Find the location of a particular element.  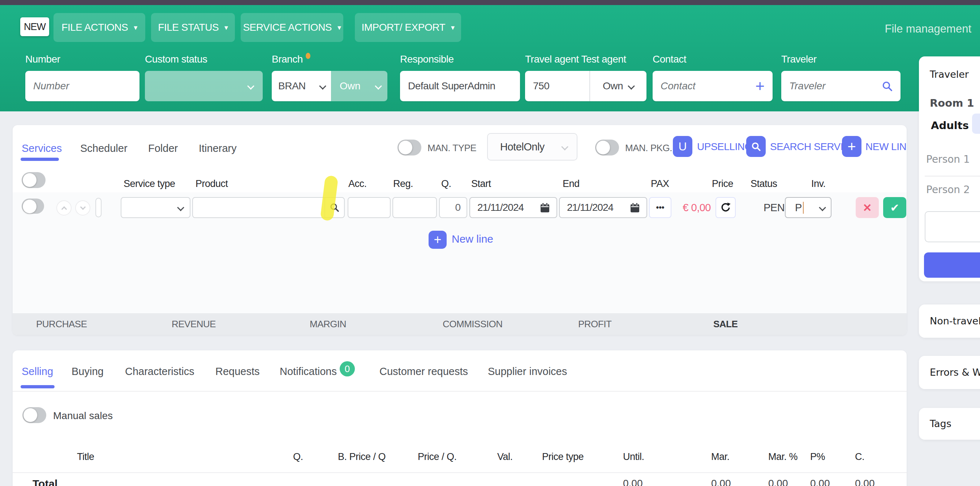

branch-ownership-select: Own is located at coordinates (359, 86).